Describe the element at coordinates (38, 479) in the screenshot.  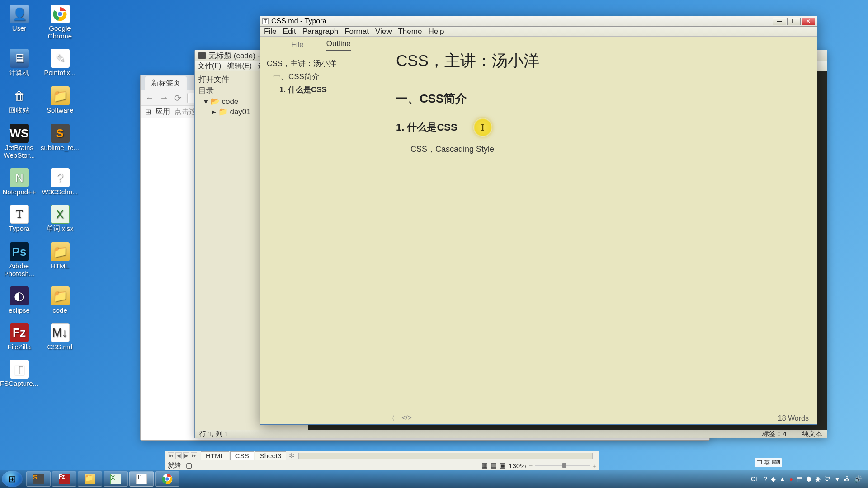
I see `task-sublime: S` at that location.